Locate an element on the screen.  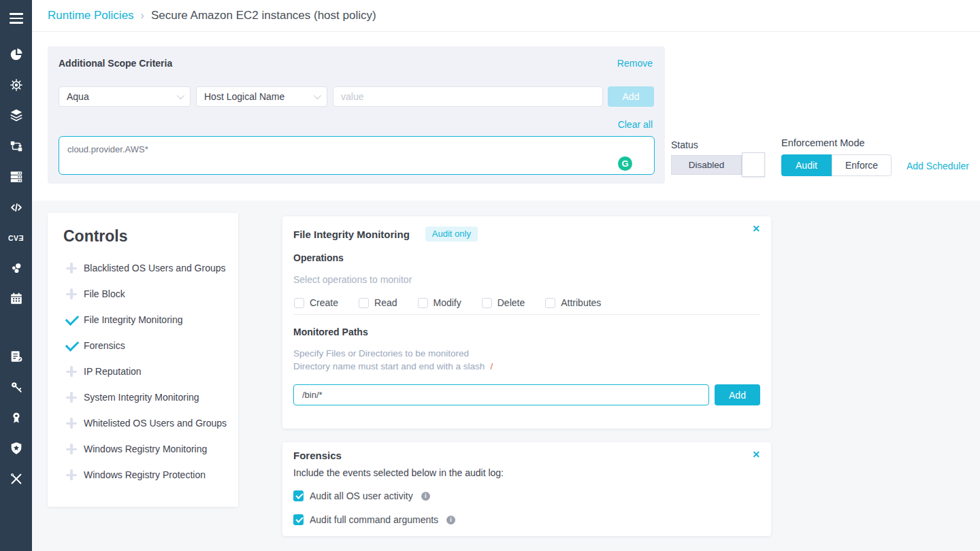
monitored-paths-title: Monitored Paths is located at coordinates (331, 332).